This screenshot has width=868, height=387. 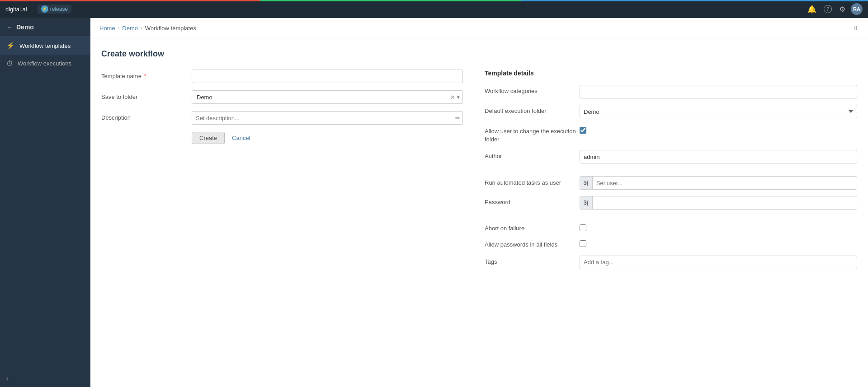 What do you see at coordinates (208, 138) in the screenshot?
I see `create-button: Create` at bounding box center [208, 138].